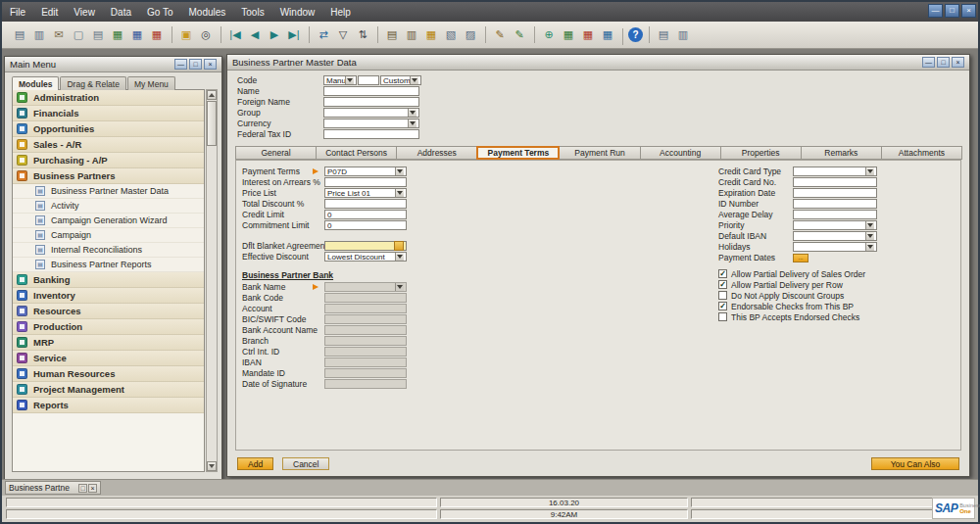 The image size is (980, 524). Describe the element at coordinates (108, 264) in the screenshot. I see `sidebar-subitem: ▤ Business Partner Reports` at that location.